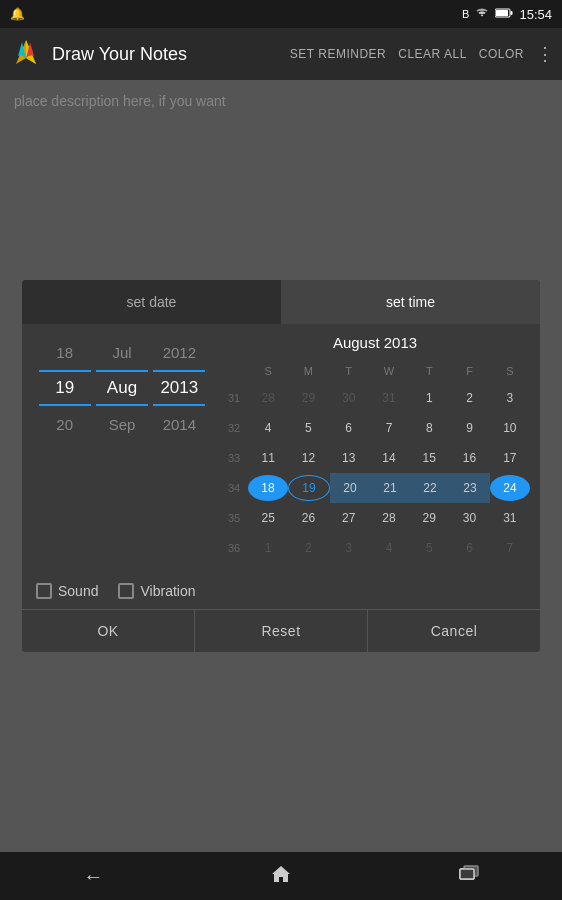  Describe the element at coordinates (18, 14) in the screenshot. I see `notification-icon: 🔔` at that location.